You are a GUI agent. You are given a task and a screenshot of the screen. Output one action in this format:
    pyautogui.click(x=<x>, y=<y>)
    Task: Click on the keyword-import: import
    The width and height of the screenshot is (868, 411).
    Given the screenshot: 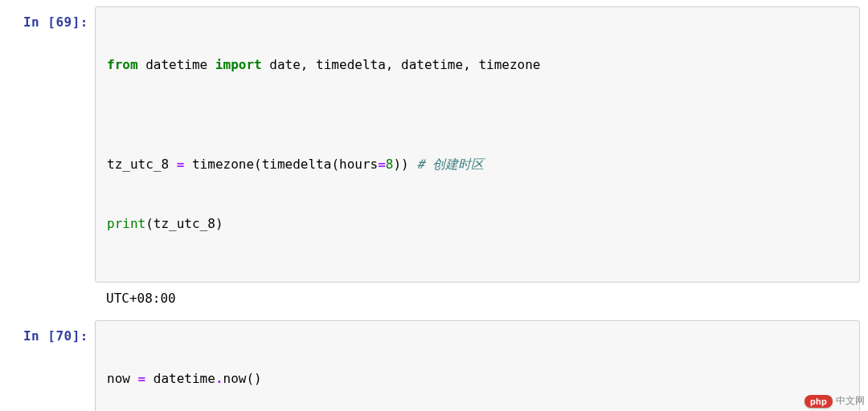 What is the action you would take?
    pyautogui.click(x=239, y=64)
    